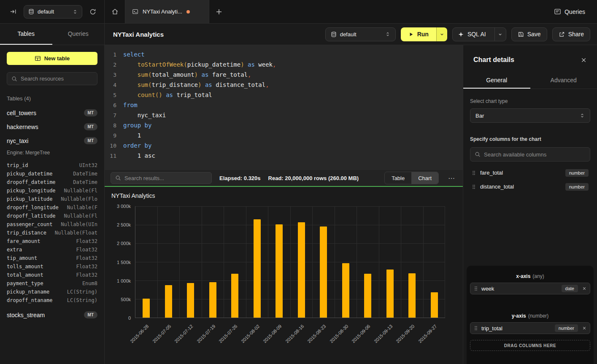 The height and width of the screenshot is (364, 597). I want to click on topbar-database-value: default, so click(46, 12).